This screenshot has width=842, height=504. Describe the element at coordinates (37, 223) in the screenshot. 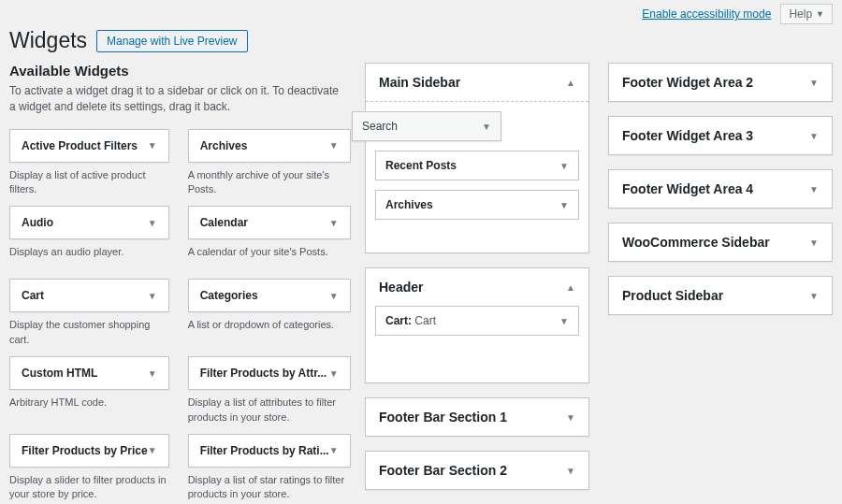

I see `widget-label: Audio` at that location.